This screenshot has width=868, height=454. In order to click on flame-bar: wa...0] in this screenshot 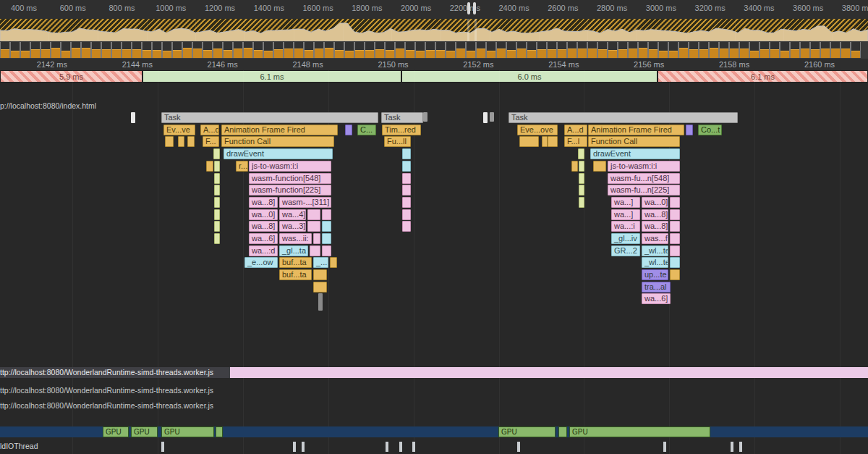, I will do `click(655, 203)`.